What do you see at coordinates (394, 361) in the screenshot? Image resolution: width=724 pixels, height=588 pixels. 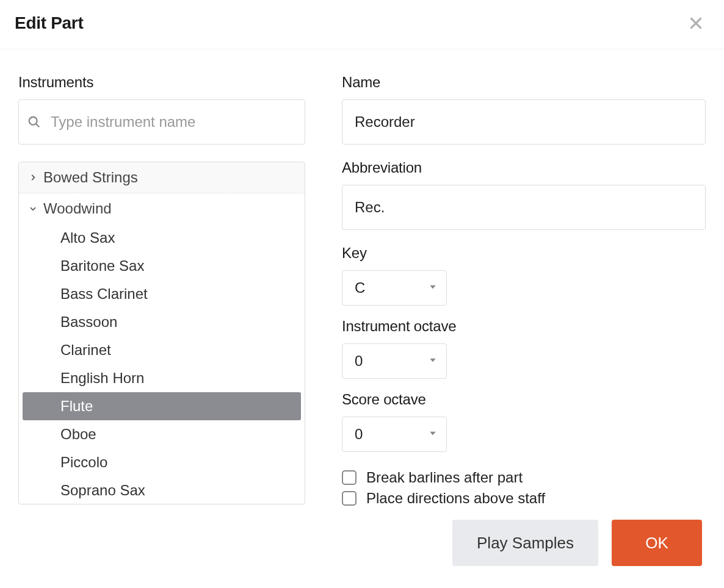 I see `instrument-octave-select: 0` at bounding box center [394, 361].